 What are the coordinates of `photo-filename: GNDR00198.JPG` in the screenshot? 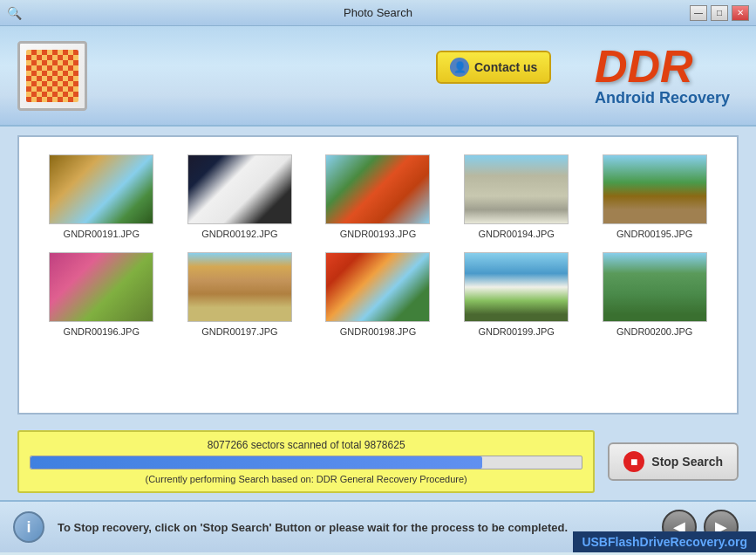 It's located at (378, 332).